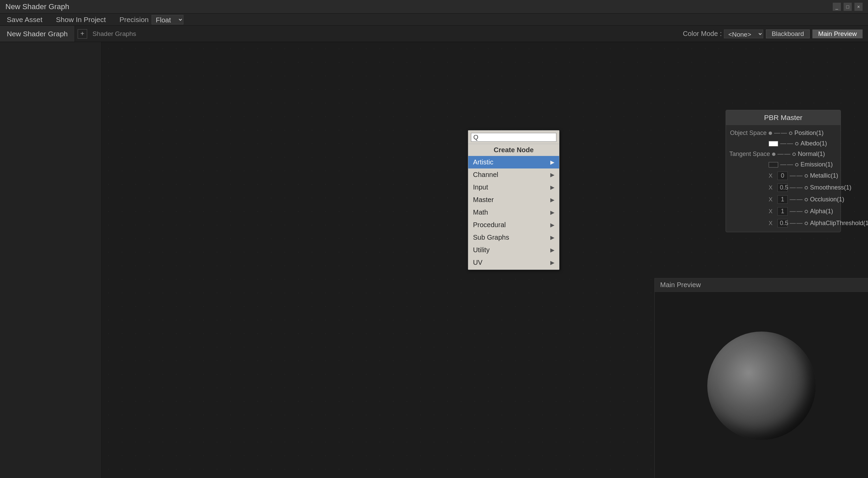 Image resolution: width=868 pixels, height=478 pixels. I want to click on title-bar: New Shader Graph _ □ ×, so click(434, 7).